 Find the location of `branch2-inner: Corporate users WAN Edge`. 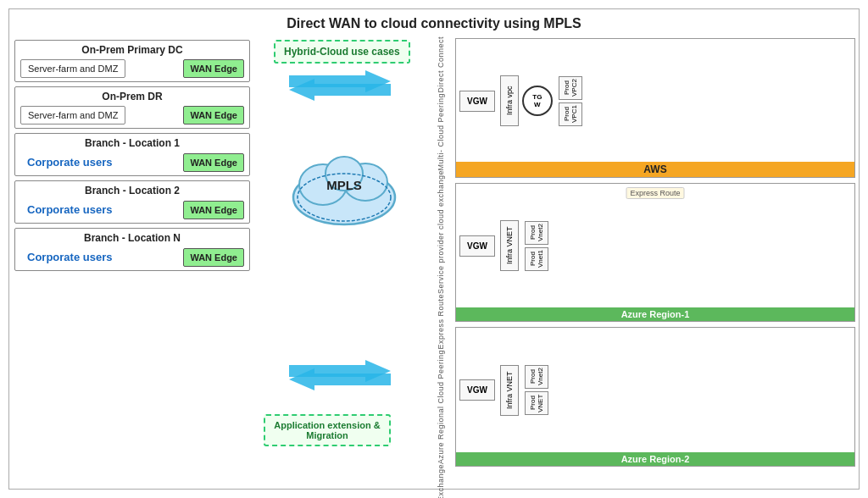

branch2-inner: Corporate users WAN Edge is located at coordinates (132, 210).